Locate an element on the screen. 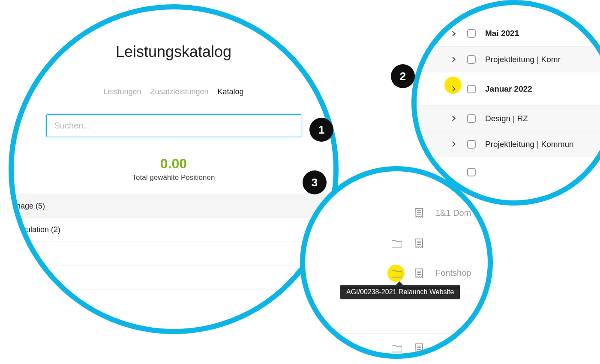 This screenshot has width=600, height=364. tree-row-label: Projektleitung | Kommun is located at coordinates (530, 144).